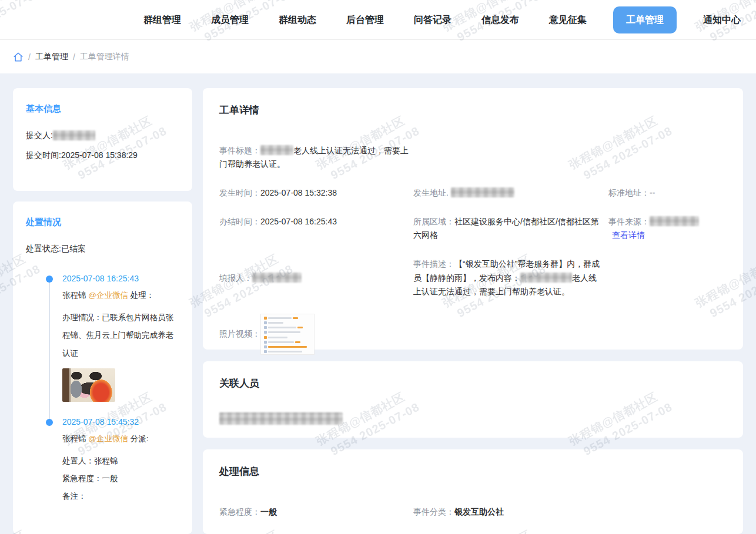 This screenshot has height=534, width=756. Describe the element at coordinates (44, 155) in the screenshot. I see `submit-time-label: 提交时间:` at that location.